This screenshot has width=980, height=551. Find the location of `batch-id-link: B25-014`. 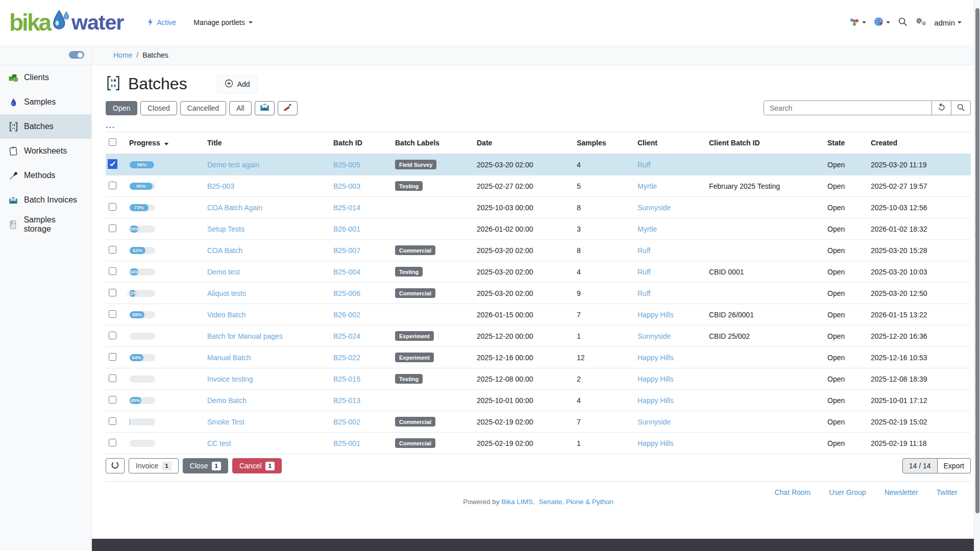

batch-id-link: B25-014 is located at coordinates (347, 208).